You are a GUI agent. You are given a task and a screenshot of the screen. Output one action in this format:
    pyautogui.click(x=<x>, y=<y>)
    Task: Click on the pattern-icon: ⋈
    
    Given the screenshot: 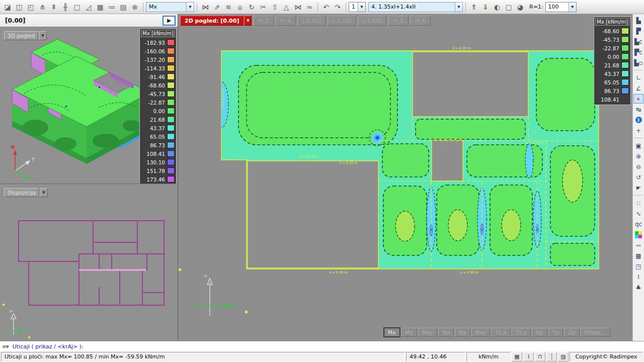 What is the action you would take?
    pyautogui.click(x=298, y=7)
    